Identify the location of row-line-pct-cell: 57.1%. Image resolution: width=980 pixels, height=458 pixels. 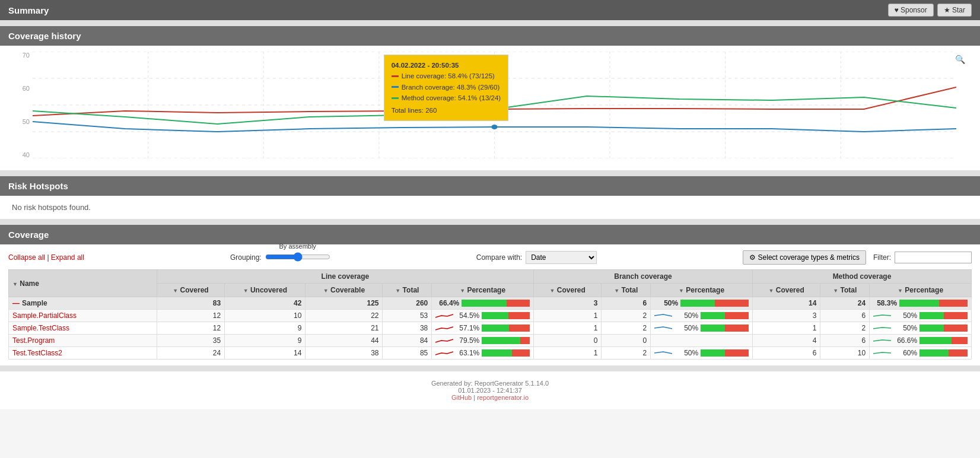
(483, 329).